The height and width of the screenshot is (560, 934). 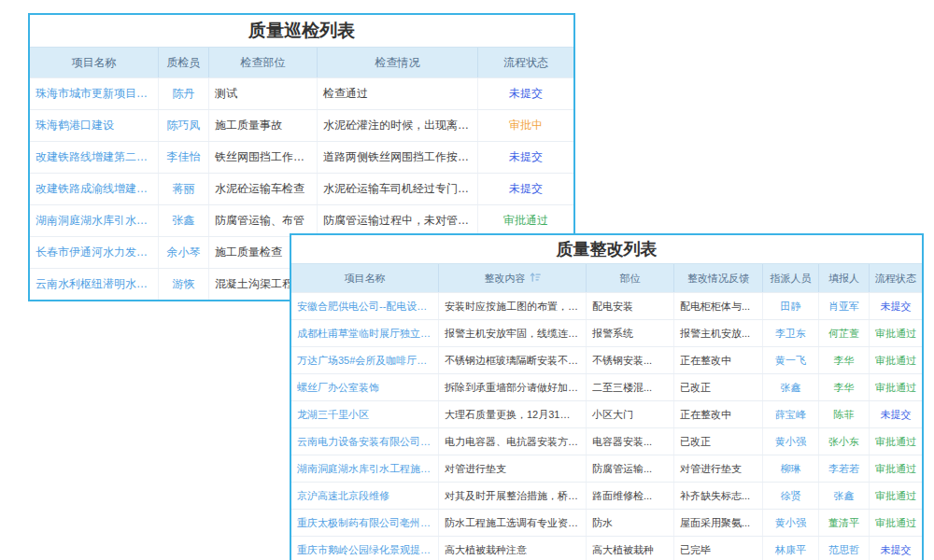 I want to click on inspection-situation-cell: 水泥砼运输车司机经过专门培训..., so click(x=398, y=189).